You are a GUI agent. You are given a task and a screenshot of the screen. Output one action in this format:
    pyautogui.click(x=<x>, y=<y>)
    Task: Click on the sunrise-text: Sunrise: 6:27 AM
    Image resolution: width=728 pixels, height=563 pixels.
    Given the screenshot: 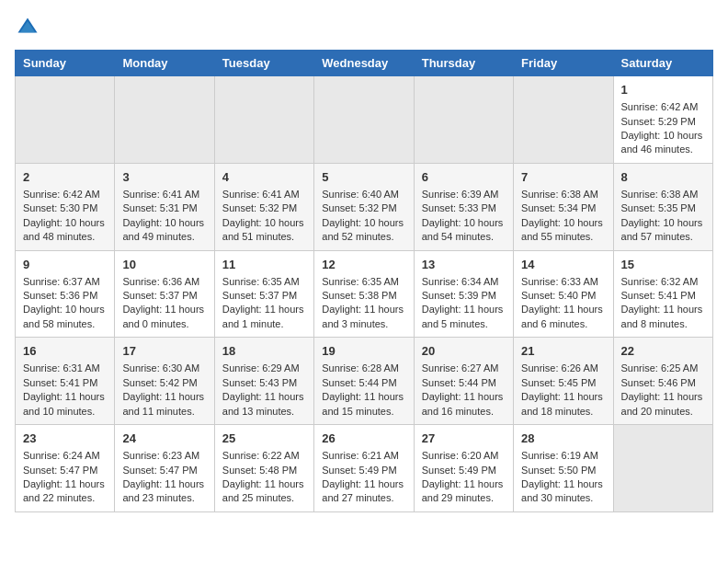 What is the action you would take?
    pyautogui.click(x=461, y=368)
    